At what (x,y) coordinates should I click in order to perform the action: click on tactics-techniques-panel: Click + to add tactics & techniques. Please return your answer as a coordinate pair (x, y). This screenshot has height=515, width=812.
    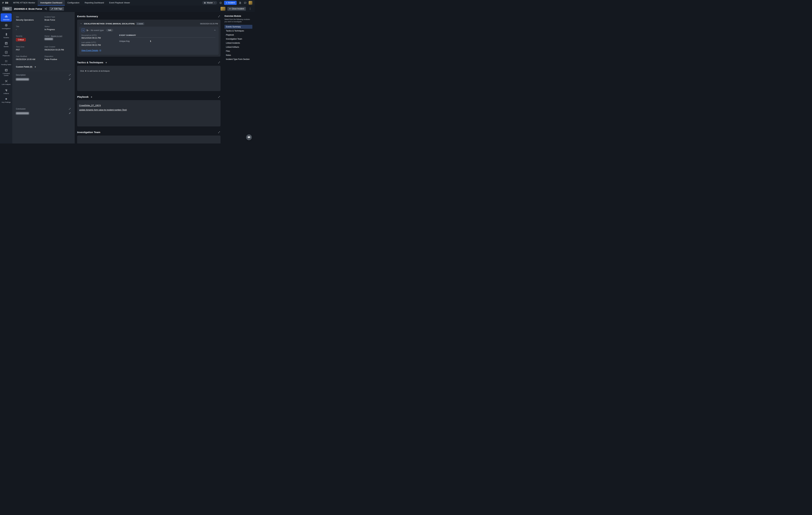
    Looking at the image, I should click on (149, 78).